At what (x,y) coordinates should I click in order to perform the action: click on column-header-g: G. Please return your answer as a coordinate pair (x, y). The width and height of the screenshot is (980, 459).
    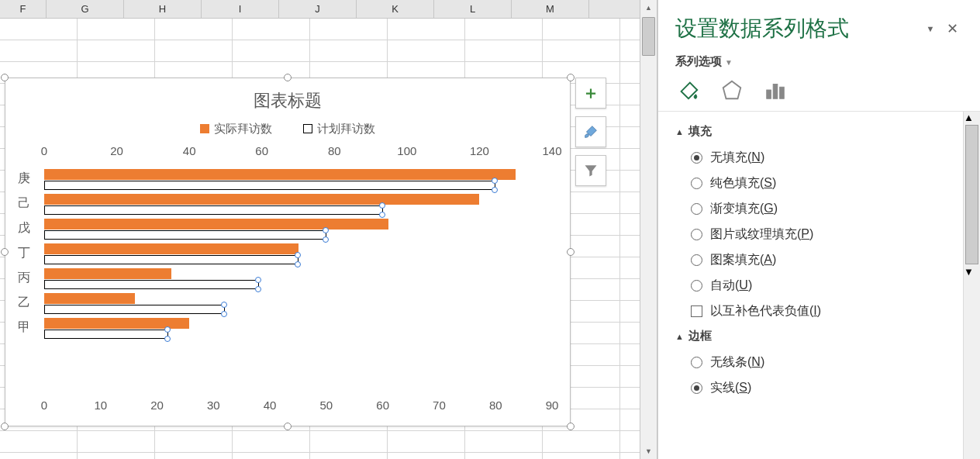
    Looking at the image, I should click on (85, 9).